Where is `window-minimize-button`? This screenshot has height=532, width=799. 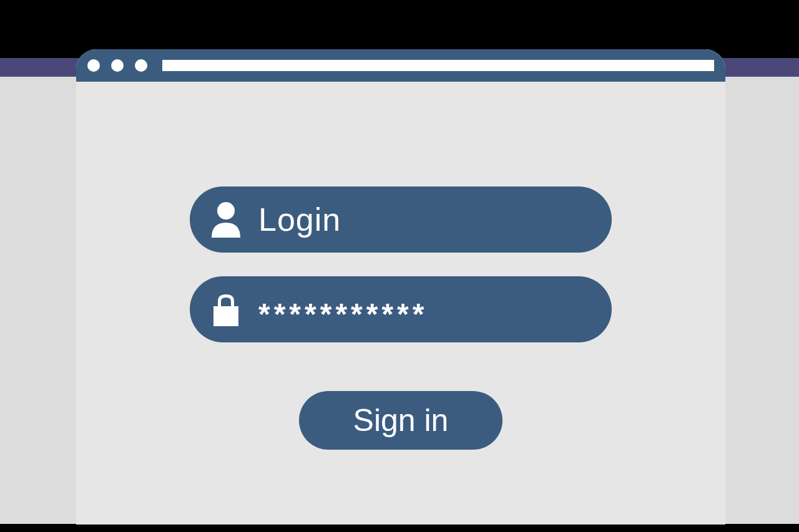
window-minimize-button is located at coordinates (117, 65).